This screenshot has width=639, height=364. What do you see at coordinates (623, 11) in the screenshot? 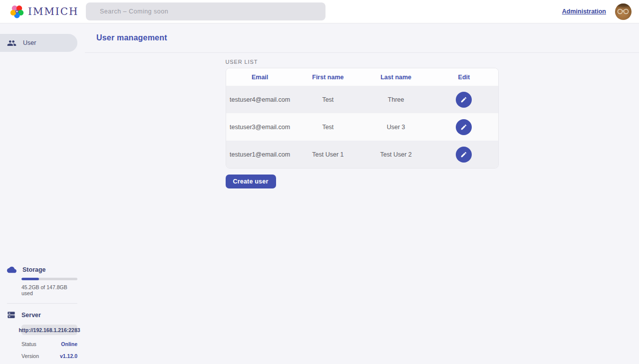
I see `glasses-icon` at bounding box center [623, 11].